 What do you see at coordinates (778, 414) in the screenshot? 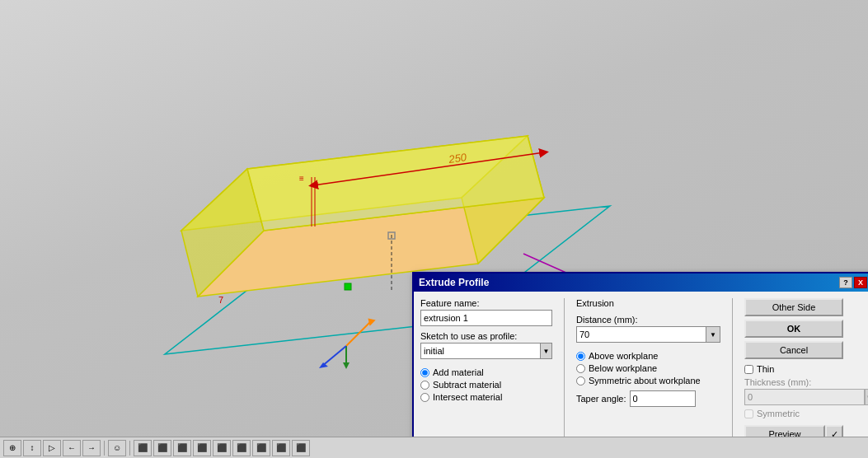
I see `symmetric-label: Symmetric` at bounding box center [778, 414].